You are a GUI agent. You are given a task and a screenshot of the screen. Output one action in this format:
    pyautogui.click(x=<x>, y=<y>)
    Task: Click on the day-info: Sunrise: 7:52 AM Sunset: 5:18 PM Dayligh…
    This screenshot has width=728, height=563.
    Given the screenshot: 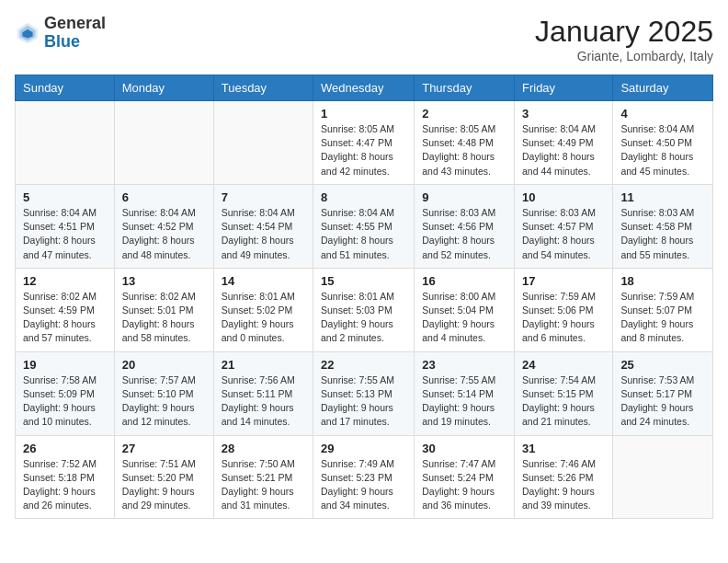 What is the action you would take?
    pyautogui.click(x=64, y=486)
    